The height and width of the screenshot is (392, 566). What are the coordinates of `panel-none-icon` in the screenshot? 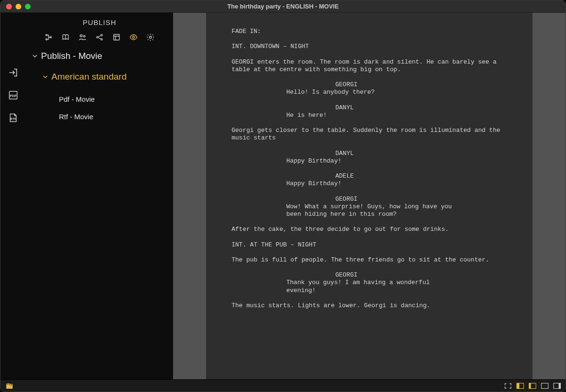 It's located at (545, 386).